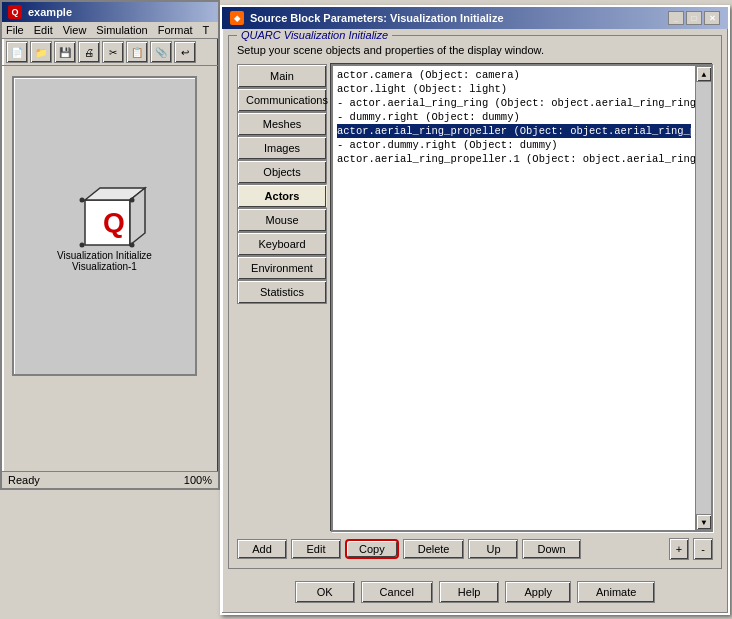 Image resolution: width=732 pixels, height=619 pixels. What do you see at coordinates (89, 52) in the screenshot?
I see `toolbar-print: 🖨` at bounding box center [89, 52].